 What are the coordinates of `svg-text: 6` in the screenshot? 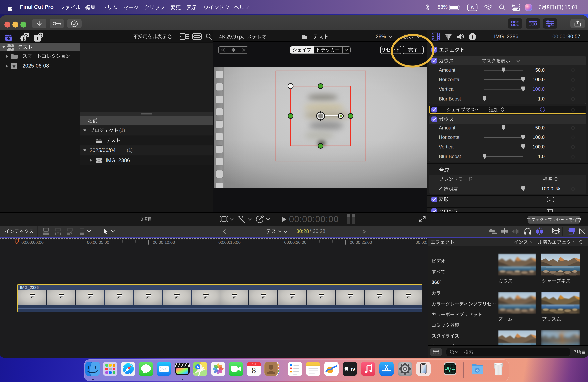 It's located at (252, 364).